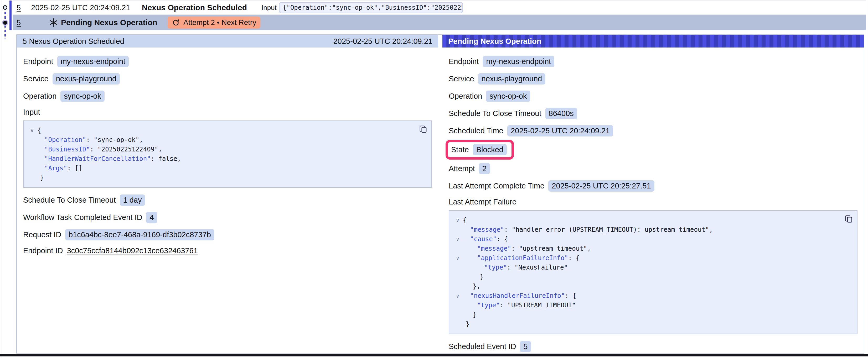  What do you see at coordinates (220, 140) in the screenshot?
I see `code-line: "Operation": "sync-op-ok",` at bounding box center [220, 140].